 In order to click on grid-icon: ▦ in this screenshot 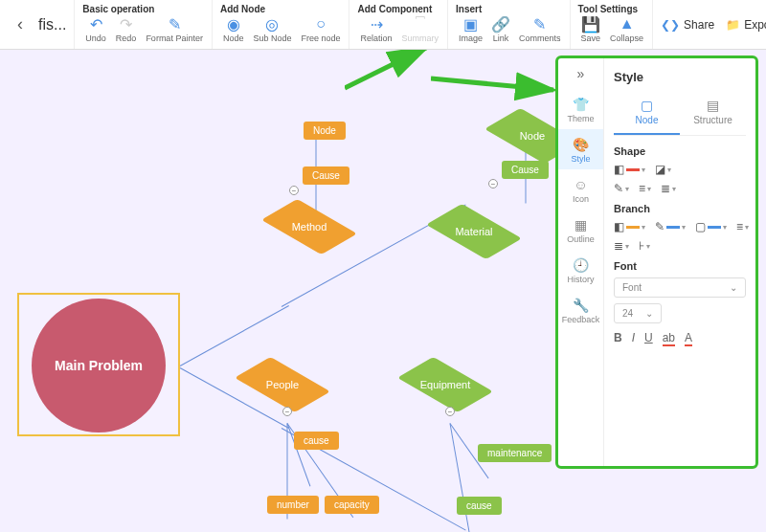, I will do `click(581, 225)`.